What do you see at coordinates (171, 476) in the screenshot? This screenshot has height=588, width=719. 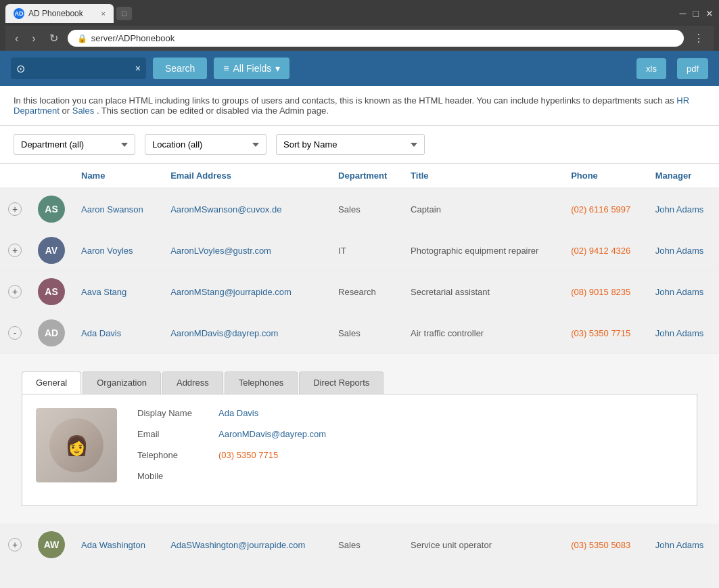 I see `mobile-label: Mobile` at bounding box center [171, 476].